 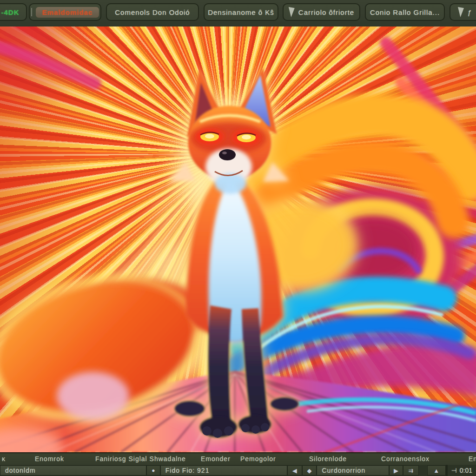 What do you see at coordinates (466, 470) in the screenshot?
I see `time-value: 0:01` at bounding box center [466, 470].